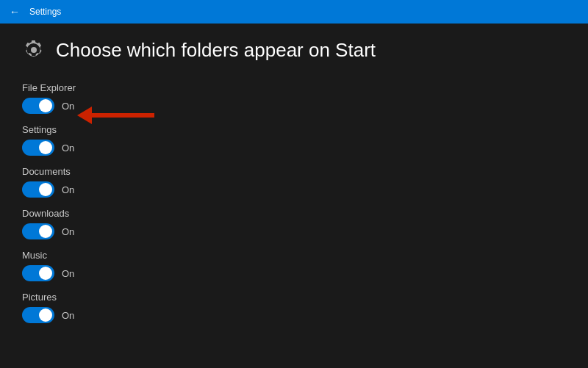  What do you see at coordinates (294, 182) in the screenshot?
I see `setting-item-documents: Documents On` at bounding box center [294, 182].